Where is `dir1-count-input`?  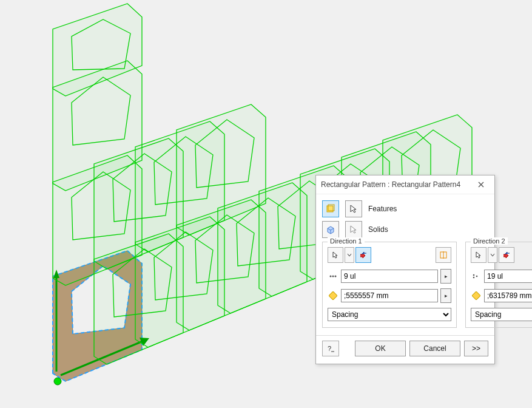 dir1-count-input is located at coordinates (389, 276).